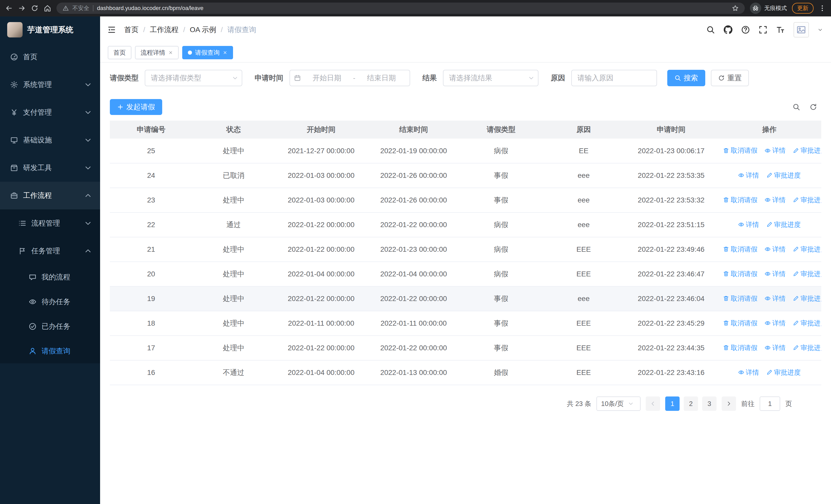 This screenshot has width=831, height=504. What do you see at coordinates (822, 8) in the screenshot?
I see `kebab-menu-icon` at bounding box center [822, 8].